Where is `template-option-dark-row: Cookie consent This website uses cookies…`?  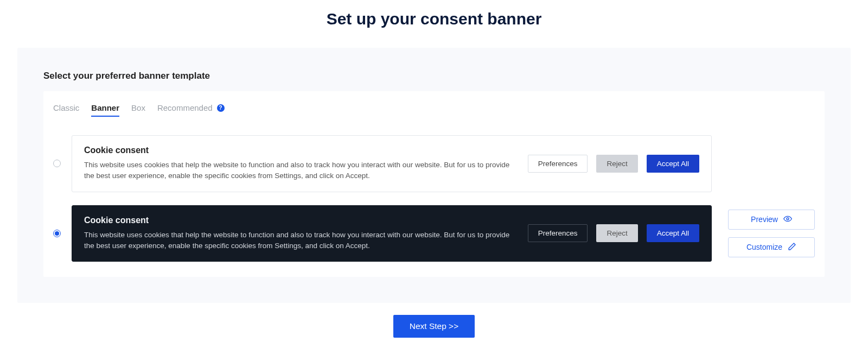
template-option-dark-row: Cookie consent This website uses cookies… is located at coordinates (434, 233).